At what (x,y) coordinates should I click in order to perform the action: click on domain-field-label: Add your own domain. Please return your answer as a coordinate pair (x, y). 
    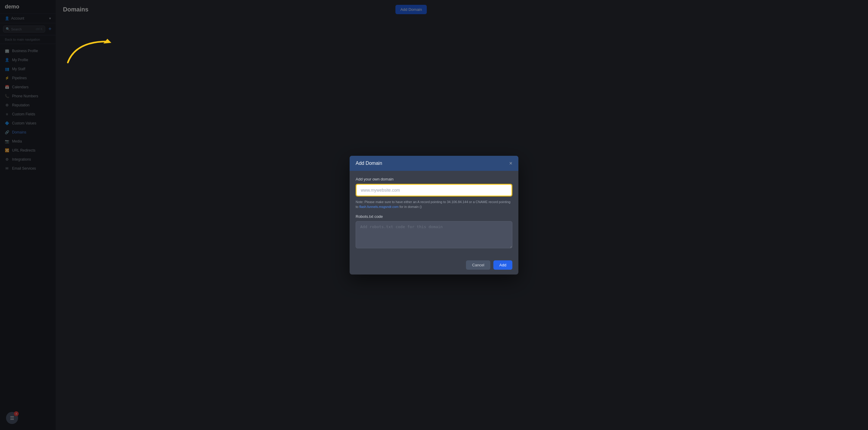
    Looking at the image, I should click on (395, 179).